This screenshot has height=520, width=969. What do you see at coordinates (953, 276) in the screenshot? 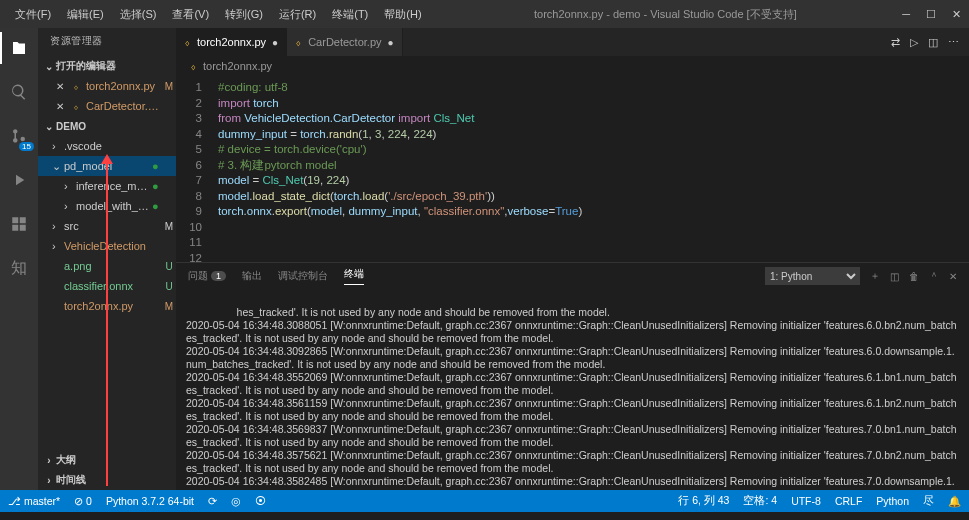
I see `close-panel-icon: ✕` at bounding box center [953, 276].